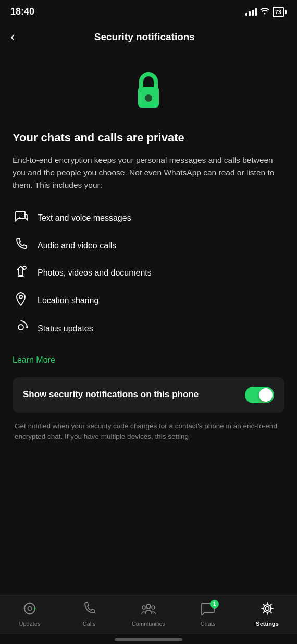  What do you see at coordinates (21, 273) in the screenshot?
I see `photos-icon` at bounding box center [21, 273].